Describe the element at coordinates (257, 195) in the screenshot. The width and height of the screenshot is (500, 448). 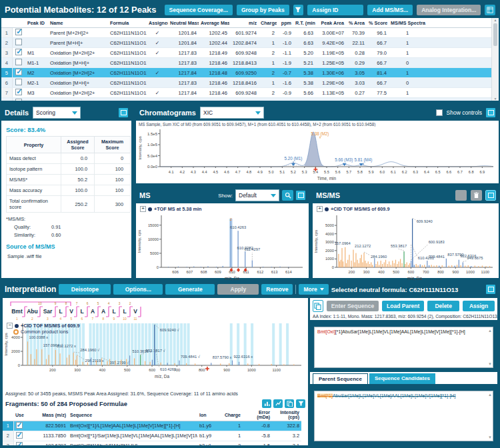
I see `ms-show-select: Default` at that location.